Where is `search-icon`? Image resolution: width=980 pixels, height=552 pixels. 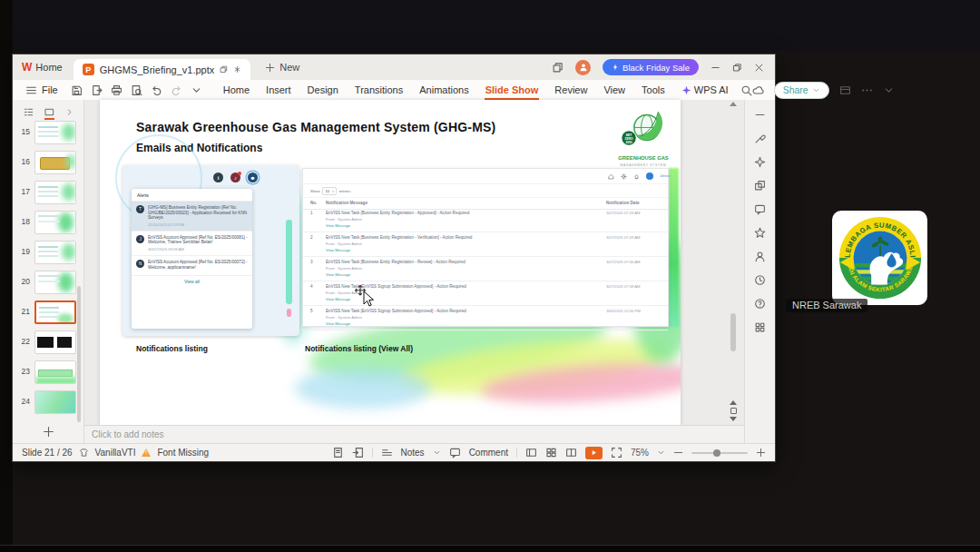 search-icon is located at coordinates (746, 91).